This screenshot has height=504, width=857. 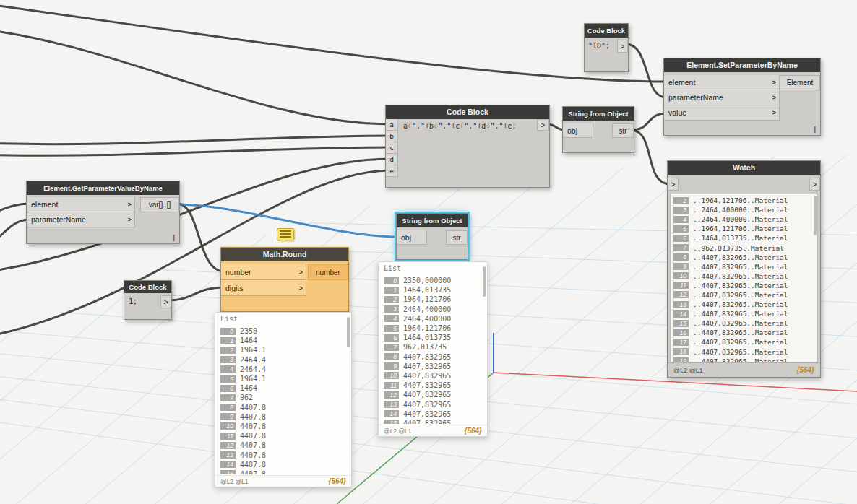 What do you see at coordinates (197, 294) in the screenshot?
I see `wire-one-to-round-digits` at bounding box center [197, 294].